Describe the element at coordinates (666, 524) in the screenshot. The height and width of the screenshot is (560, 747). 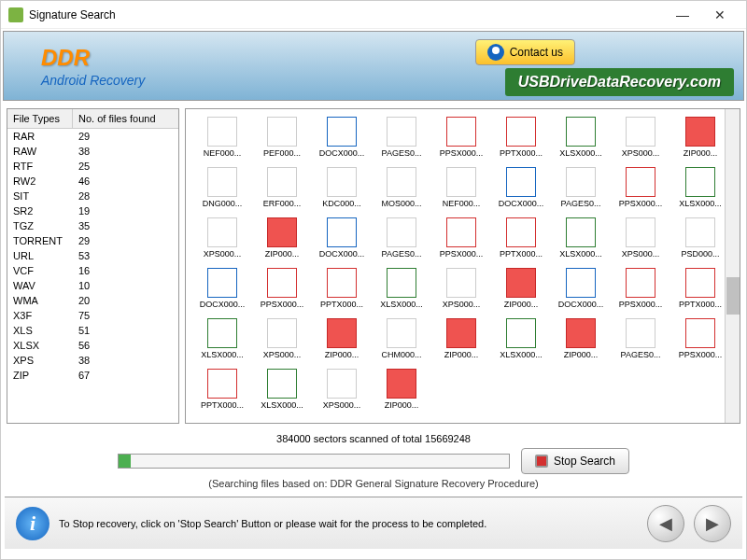
I see `back-button: ◀` at that location.